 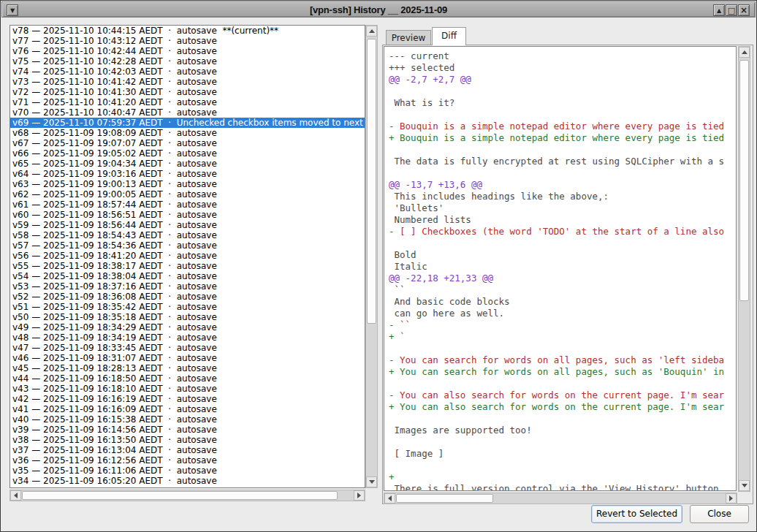 I want to click on maximize-icon: □, so click(x=731, y=10).